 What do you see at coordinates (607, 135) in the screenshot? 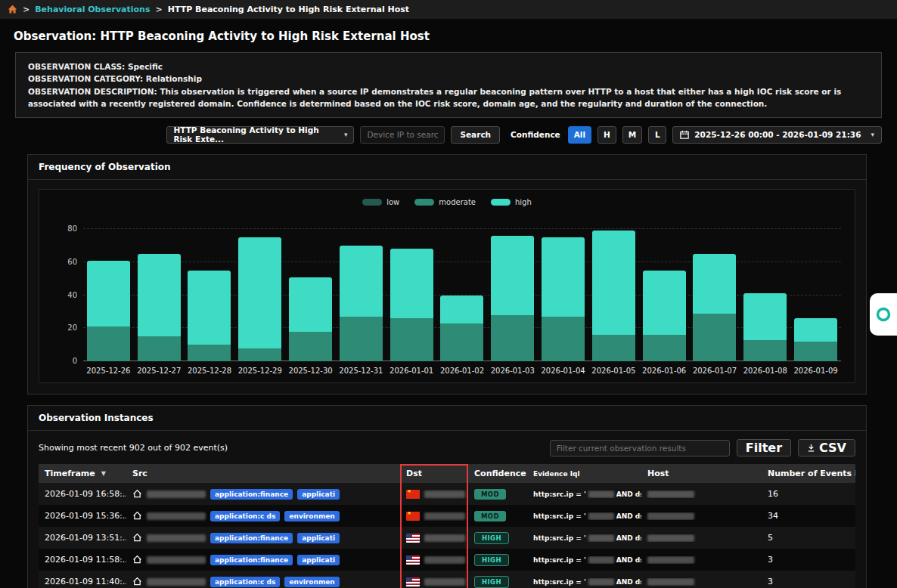
I see `confidence-high-button: H` at bounding box center [607, 135].